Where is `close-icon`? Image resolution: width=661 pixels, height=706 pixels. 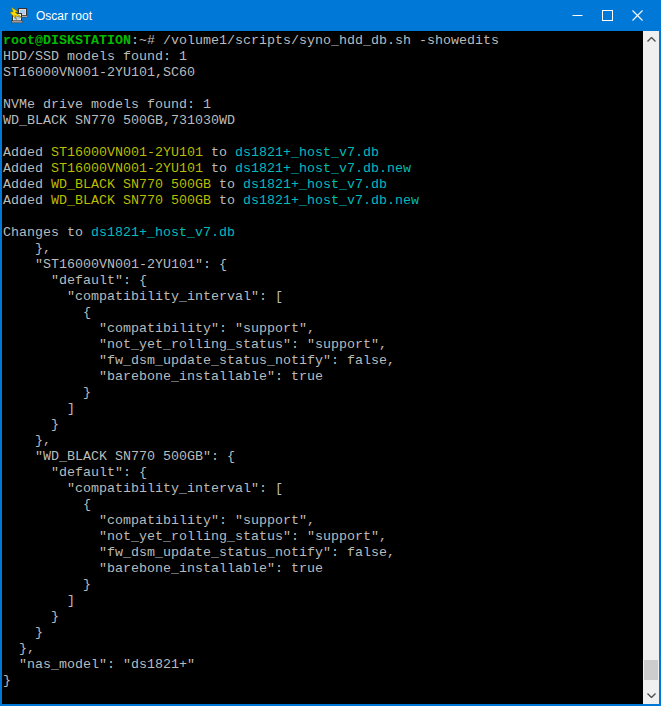 close-icon is located at coordinates (638, 16).